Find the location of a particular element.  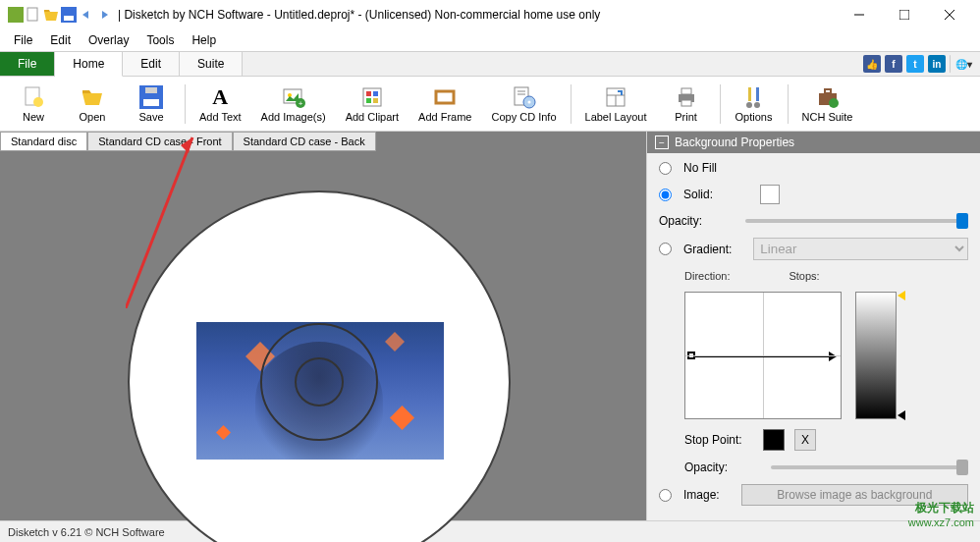

gradient-radio: Gradient: Linear is located at coordinates (813, 249).